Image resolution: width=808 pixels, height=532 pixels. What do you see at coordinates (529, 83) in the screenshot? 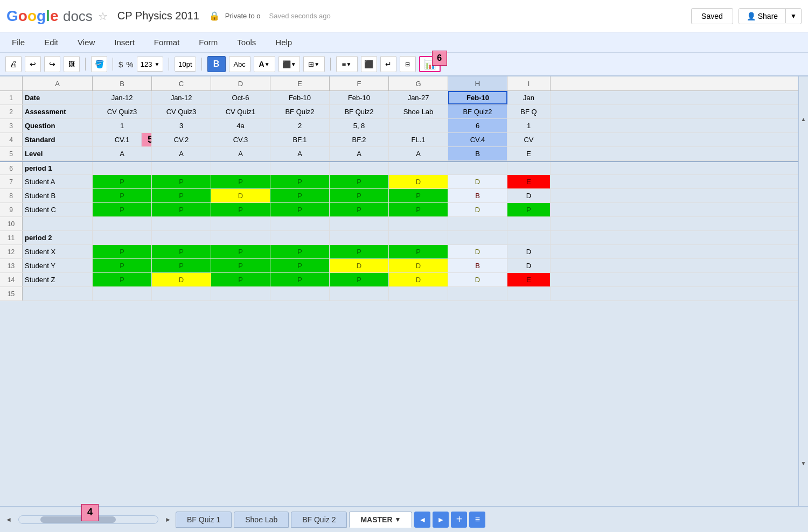
I see `col-header-i: I` at bounding box center [529, 83].